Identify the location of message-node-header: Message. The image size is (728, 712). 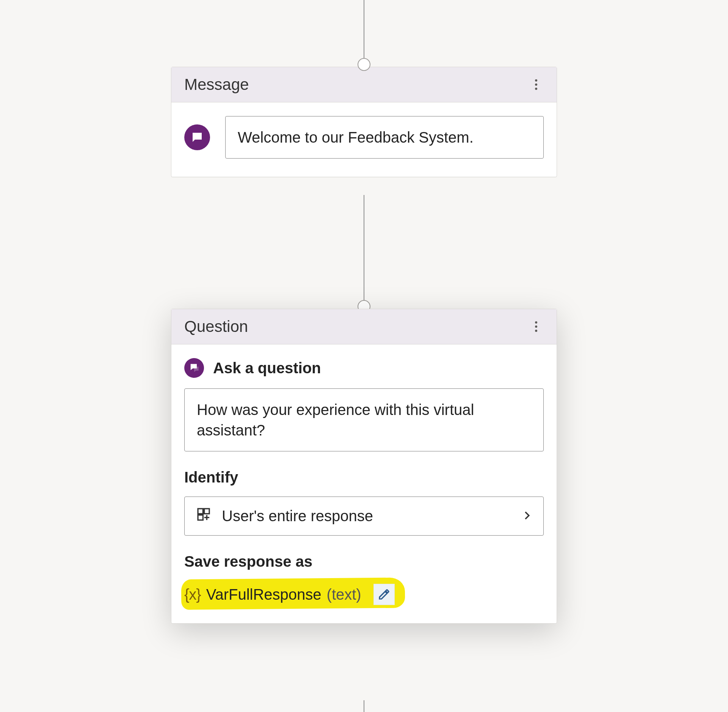
(364, 85).